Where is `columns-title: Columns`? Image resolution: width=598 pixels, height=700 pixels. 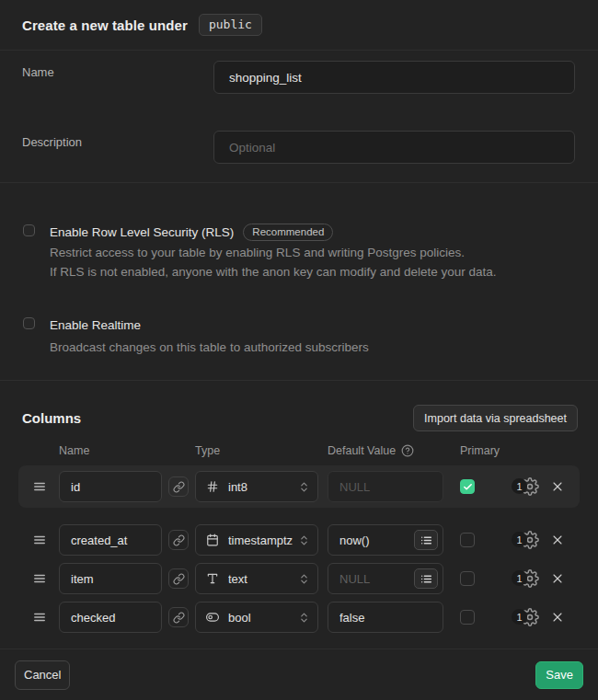 columns-title: Columns is located at coordinates (52, 418).